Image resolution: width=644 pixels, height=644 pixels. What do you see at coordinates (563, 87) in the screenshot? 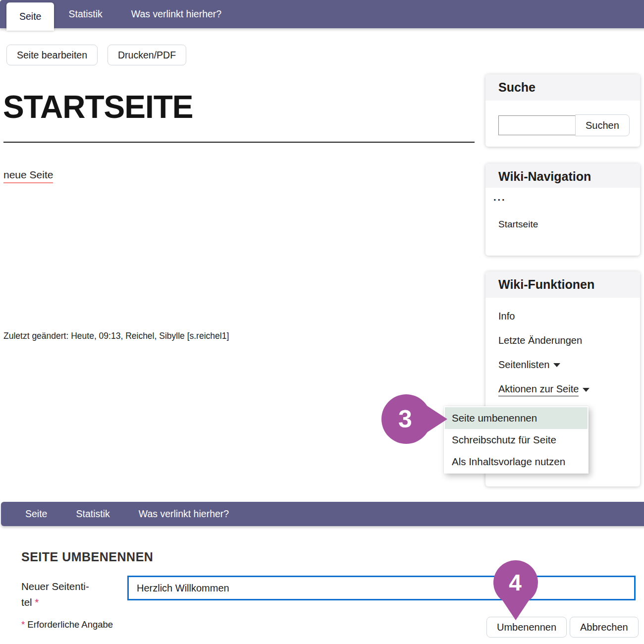
I see `search-box-title: Suche` at bounding box center [563, 87].